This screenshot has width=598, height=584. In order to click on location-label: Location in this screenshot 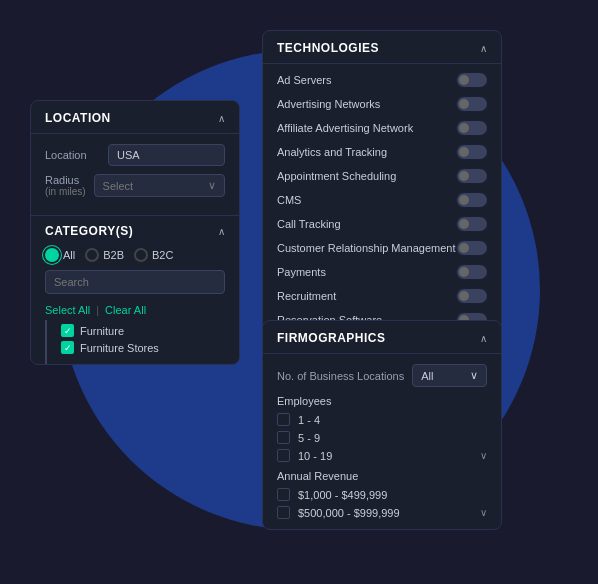, I will do `click(72, 155)`.